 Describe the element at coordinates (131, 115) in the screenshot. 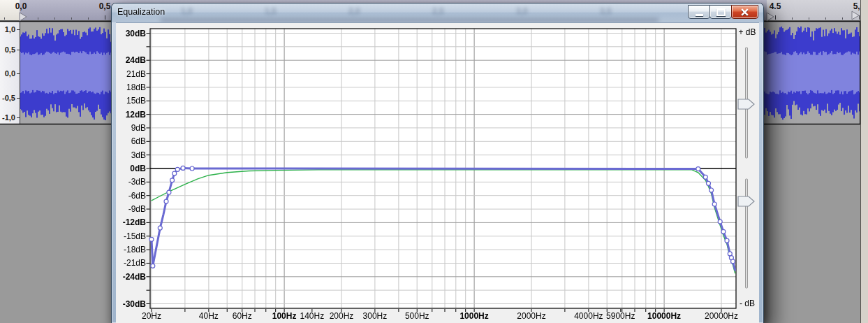

I see `db-axis-label: 12dB` at that location.